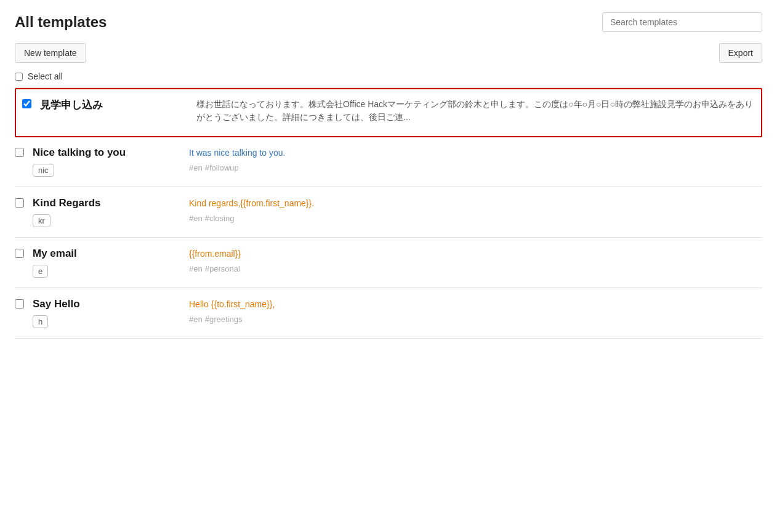  I want to click on template-shortcut-badge: h, so click(41, 321).